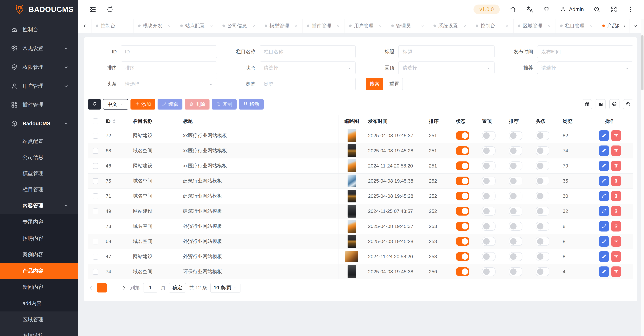  I want to click on tab: 栏目管理, so click(577, 26).